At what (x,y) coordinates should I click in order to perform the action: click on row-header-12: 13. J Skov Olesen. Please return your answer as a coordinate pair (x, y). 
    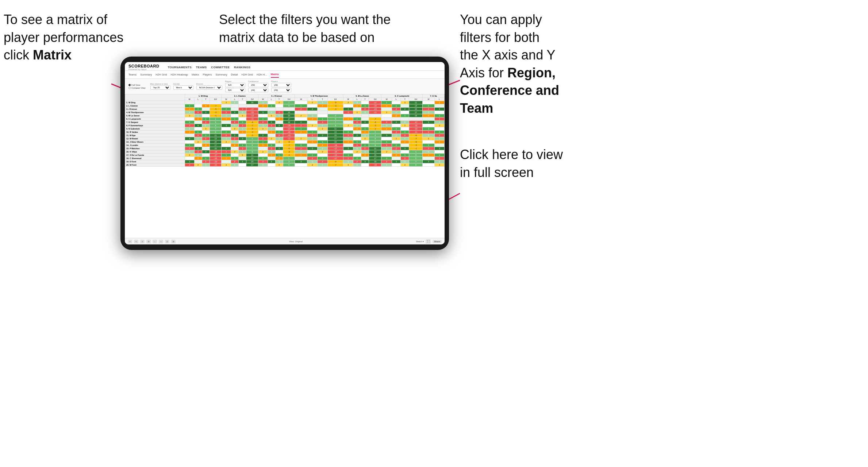
    Looking at the image, I should click on (155, 142).